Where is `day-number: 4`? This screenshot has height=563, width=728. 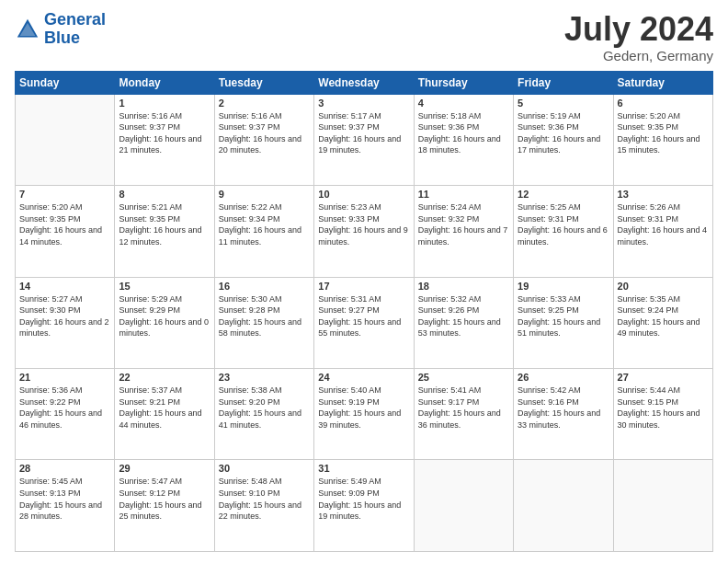
day-number: 4 is located at coordinates (463, 103).